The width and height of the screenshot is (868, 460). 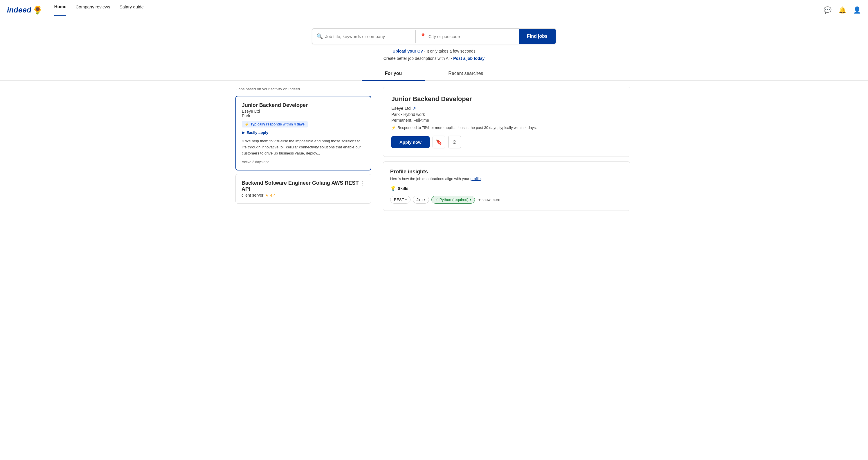 What do you see at coordinates (303, 89) in the screenshot?
I see `jobs-based-label: Jobs based on your activity on Indeed` at bounding box center [303, 89].